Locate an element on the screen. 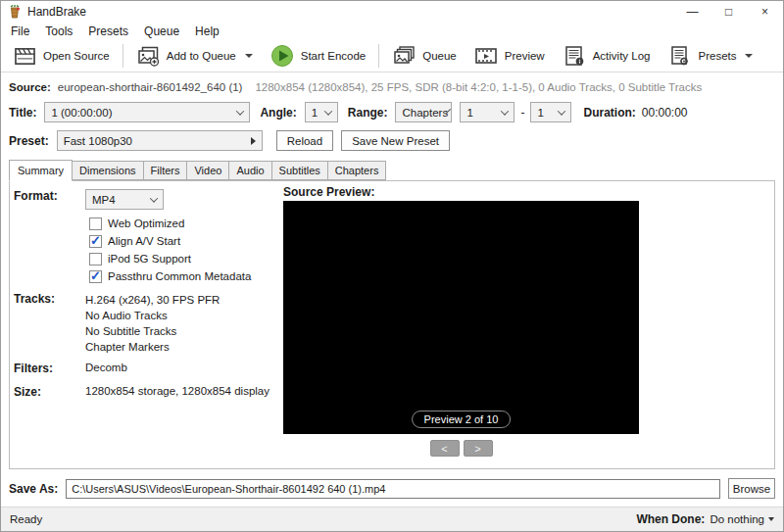 The image size is (784, 532). angle-select: 1 is located at coordinates (321, 112).